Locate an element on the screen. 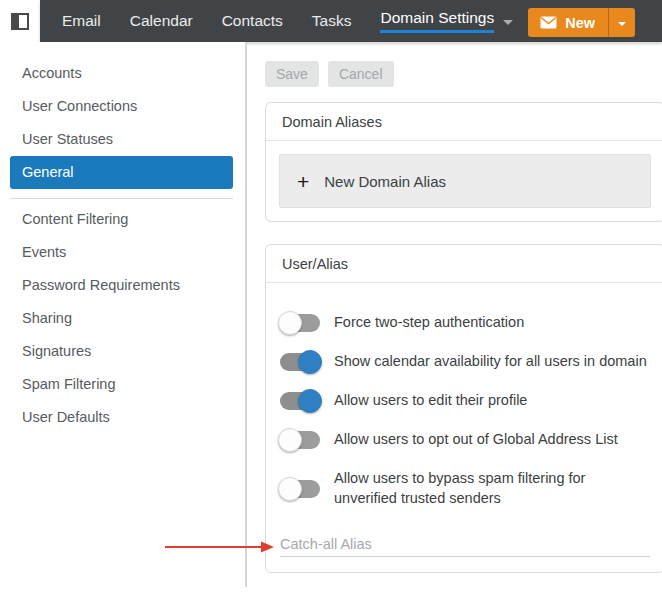  toggle-label: Force two-step authentication is located at coordinates (429, 323).